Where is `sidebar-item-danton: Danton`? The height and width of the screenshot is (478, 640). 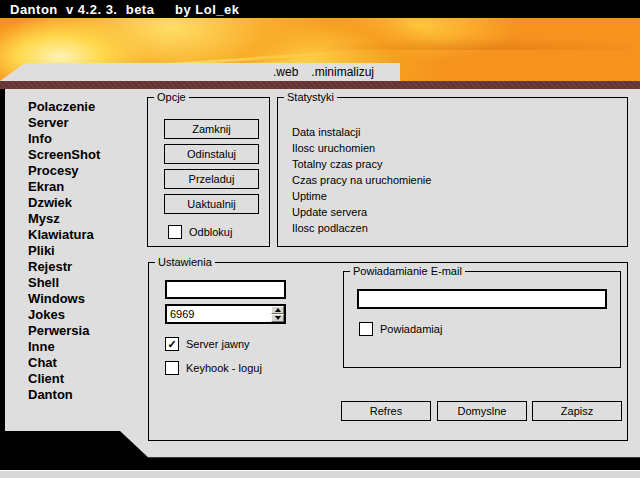 sidebar-item-danton: Danton is located at coordinates (64, 395).